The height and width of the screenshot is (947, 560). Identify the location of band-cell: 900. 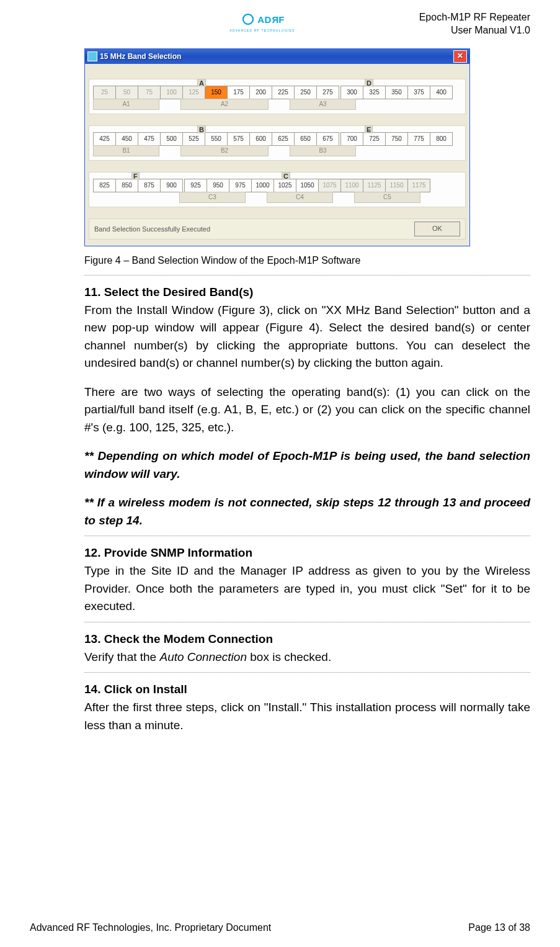
(171, 186).